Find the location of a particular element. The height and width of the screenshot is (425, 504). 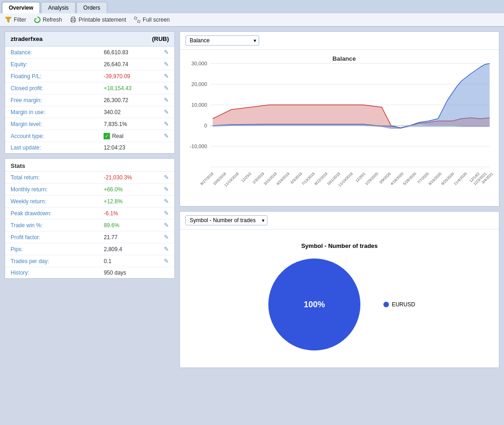

floating-pl-value: -39,970.09 is located at coordinates (128, 76).